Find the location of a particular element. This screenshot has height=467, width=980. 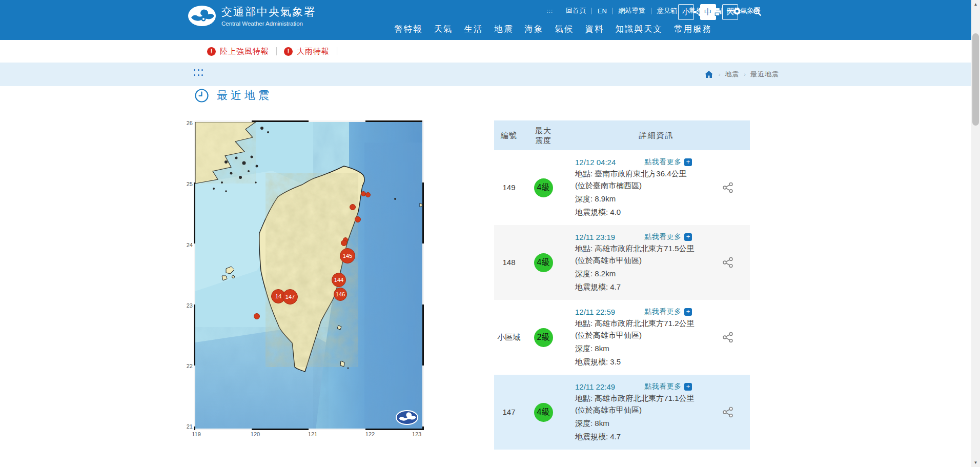

quake-time-link: 12/11 22:59 is located at coordinates (595, 312).